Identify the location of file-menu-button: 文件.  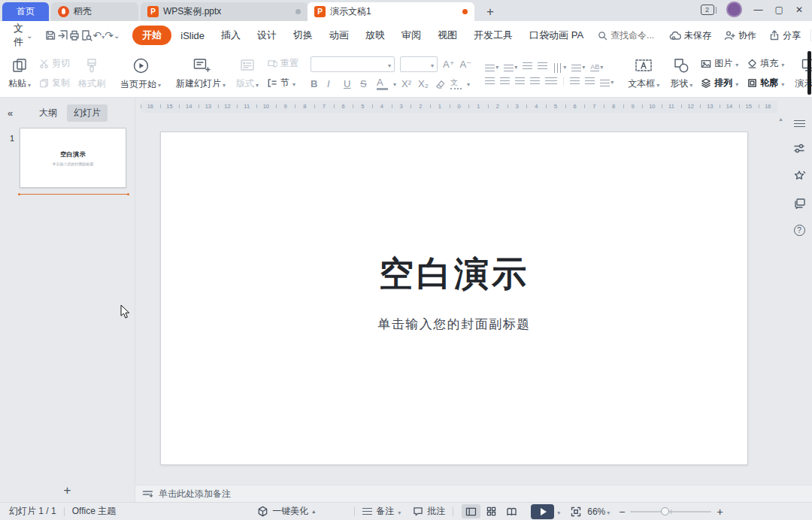
(18, 35).